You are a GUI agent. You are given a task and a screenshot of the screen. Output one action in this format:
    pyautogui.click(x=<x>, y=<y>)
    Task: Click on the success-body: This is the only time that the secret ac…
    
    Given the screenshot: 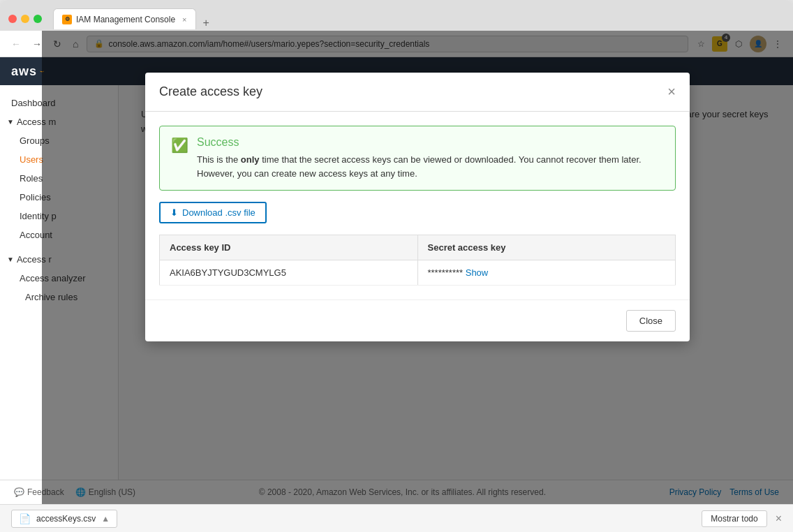 What is the action you would take?
    pyautogui.click(x=430, y=166)
    